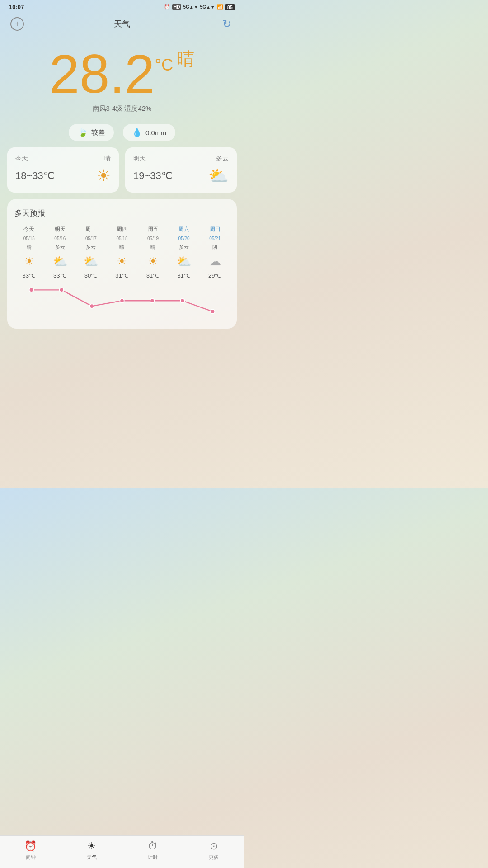 Image resolution: width=488 pixels, height=868 pixels. I want to click on tomorrow-label: 明天, so click(140, 159).